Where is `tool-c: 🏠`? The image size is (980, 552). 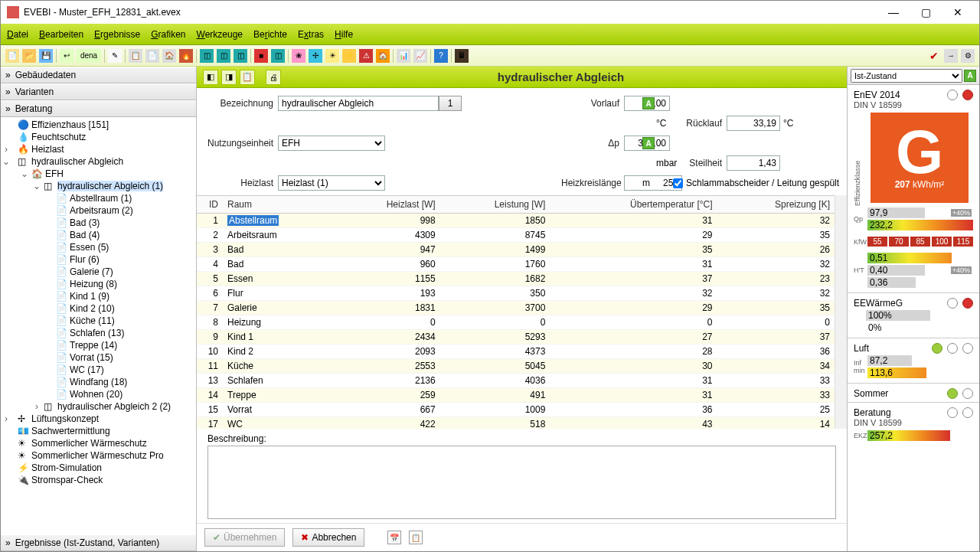 tool-c: 🏠 is located at coordinates (169, 56).